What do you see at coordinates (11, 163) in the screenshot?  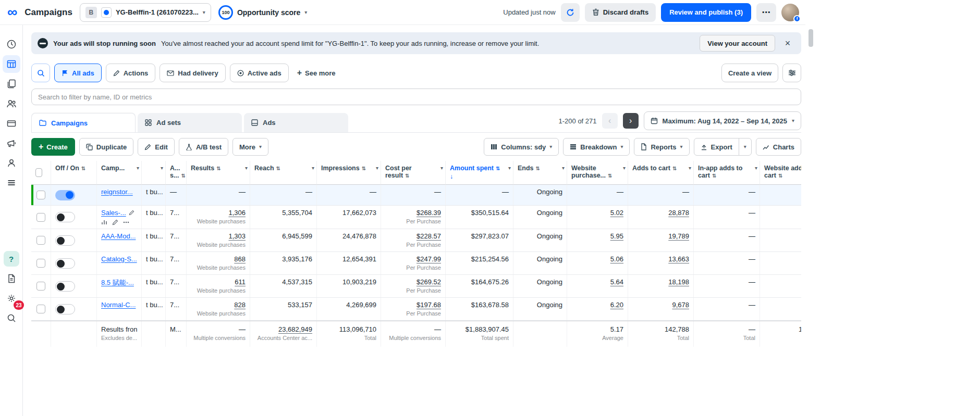 I see `nav-business-settings` at bounding box center [11, 163].